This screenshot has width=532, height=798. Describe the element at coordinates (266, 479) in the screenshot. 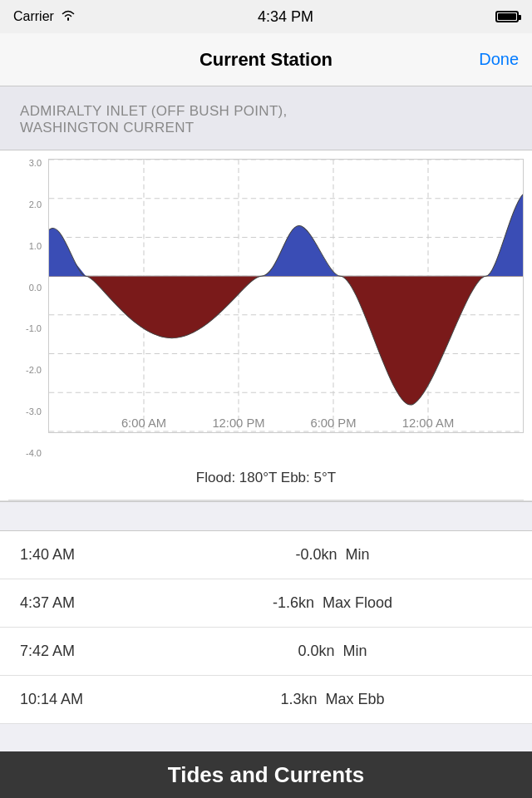

I see `flood-ebb-info: Flood: 180°T Ebb: 5°T` at that location.